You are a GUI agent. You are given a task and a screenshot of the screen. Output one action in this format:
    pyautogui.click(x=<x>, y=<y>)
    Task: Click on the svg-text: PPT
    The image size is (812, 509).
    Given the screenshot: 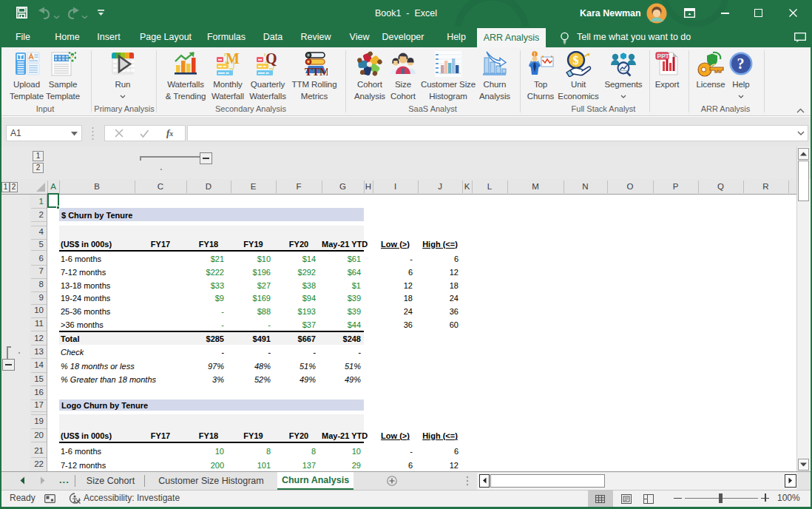 What is the action you would take?
    pyautogui.click(x=664, y=56)
    